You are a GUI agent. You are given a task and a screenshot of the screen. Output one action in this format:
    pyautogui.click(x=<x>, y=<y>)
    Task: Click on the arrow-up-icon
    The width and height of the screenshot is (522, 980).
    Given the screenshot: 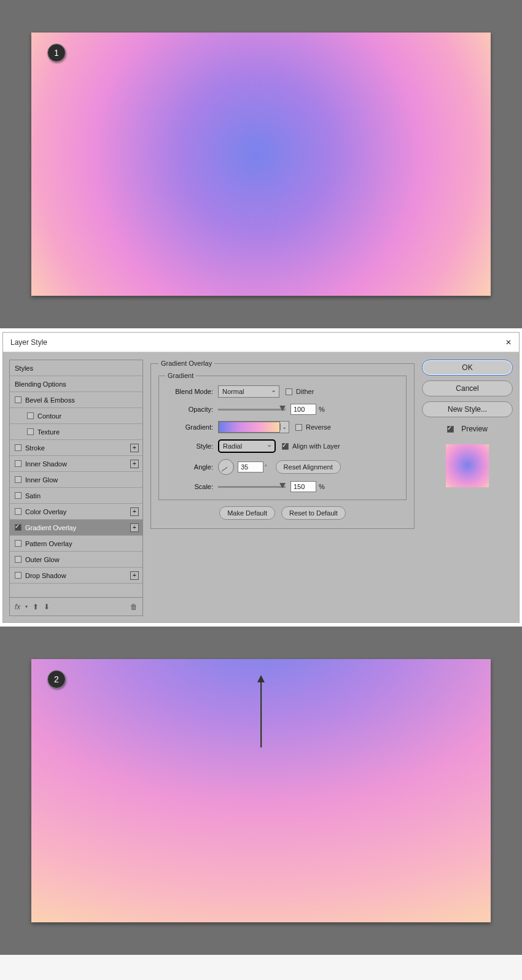 What is the action you would take?
    pyautogui.click(x=261, y=714)
    